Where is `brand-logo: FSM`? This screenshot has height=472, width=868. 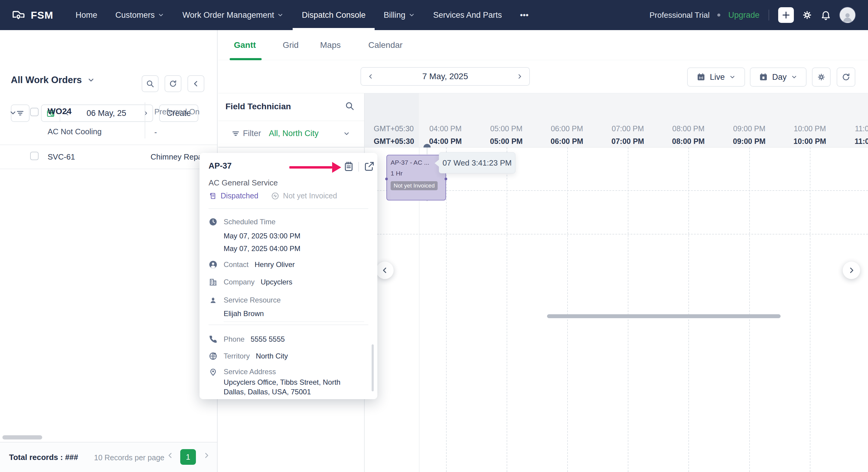
brand-logo: FSM is located at coordinates (27, 15).